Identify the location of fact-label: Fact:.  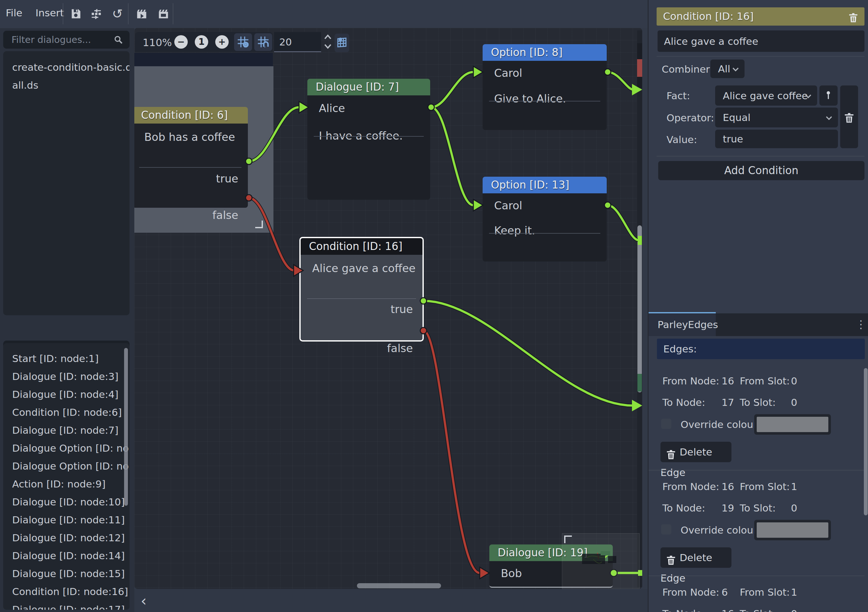
(678, 96).